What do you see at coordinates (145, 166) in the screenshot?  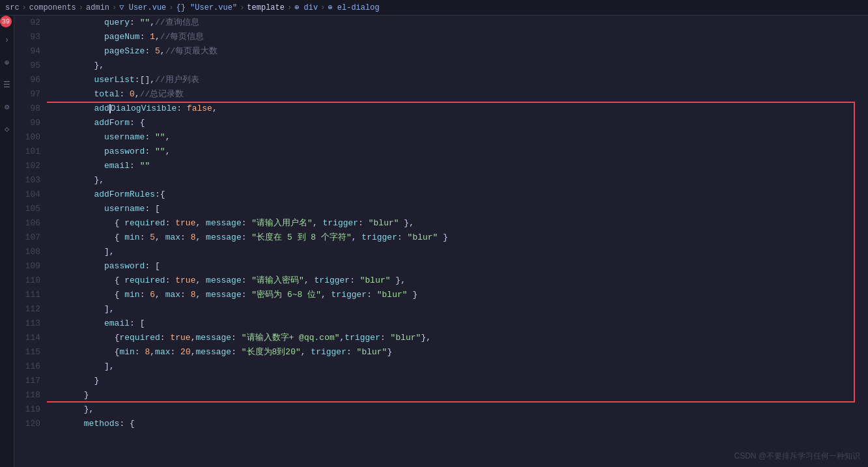 I see `code-token-string: ""` at bounding box center [145, 166].